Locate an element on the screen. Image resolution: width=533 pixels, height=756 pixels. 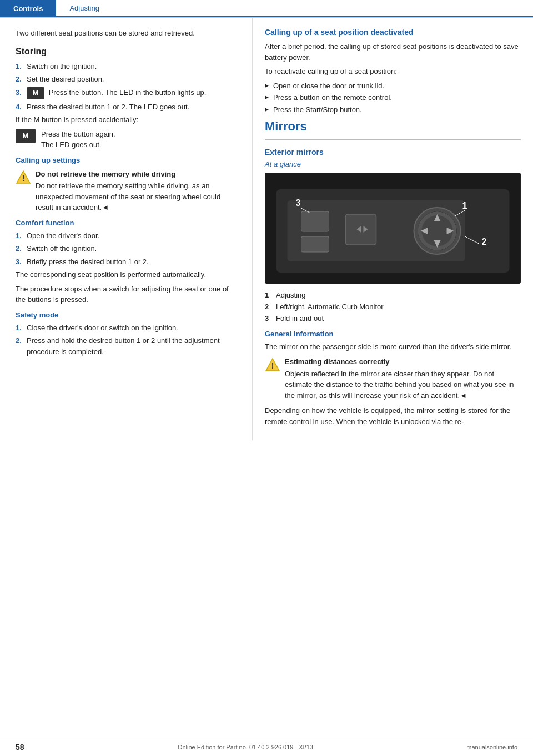
step-text: Set the desired position. is located at coordinates (133, 79).